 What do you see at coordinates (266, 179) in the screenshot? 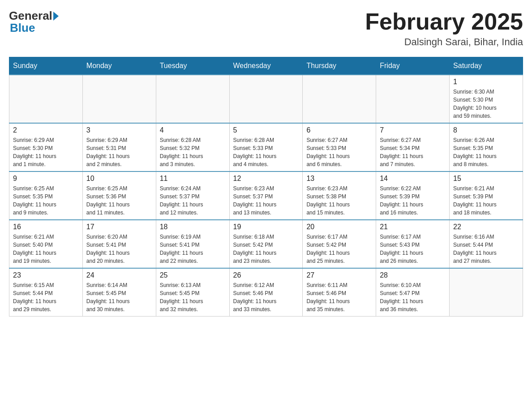
I see `day-number: 12` at bounding box center [266, 179].